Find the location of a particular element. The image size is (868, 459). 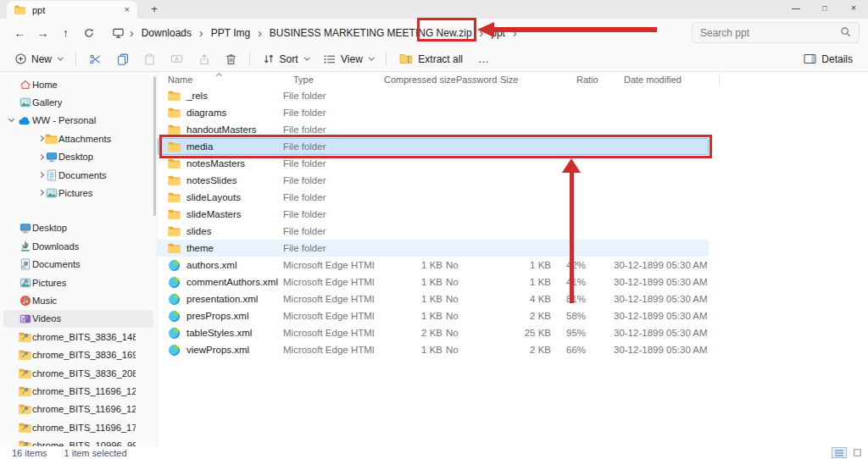

maximize-button: □ is located at coordinates (825, 8).